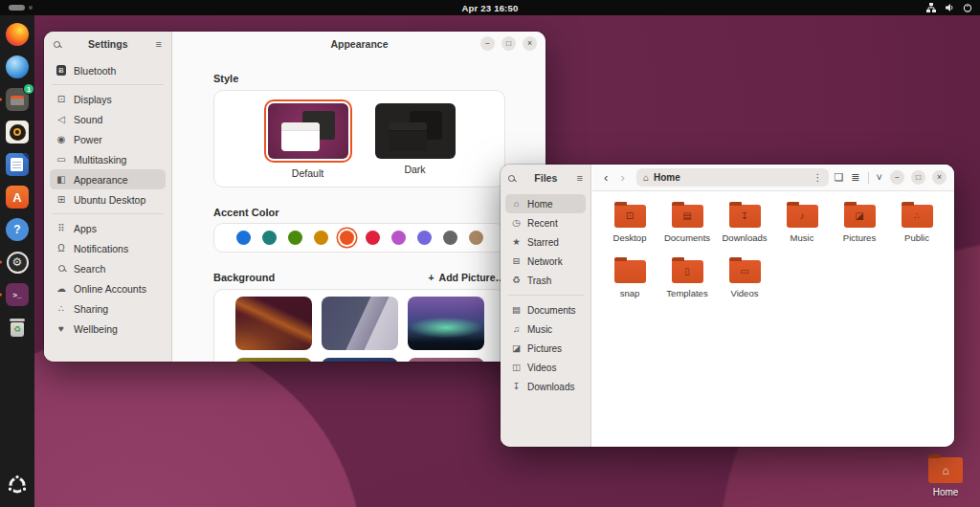 This screenshot has width=980, height=507. What do you see at coordinates (17, 230) in the screenshot?
I see `dock-help: ?` at bounding box center [17, 230].